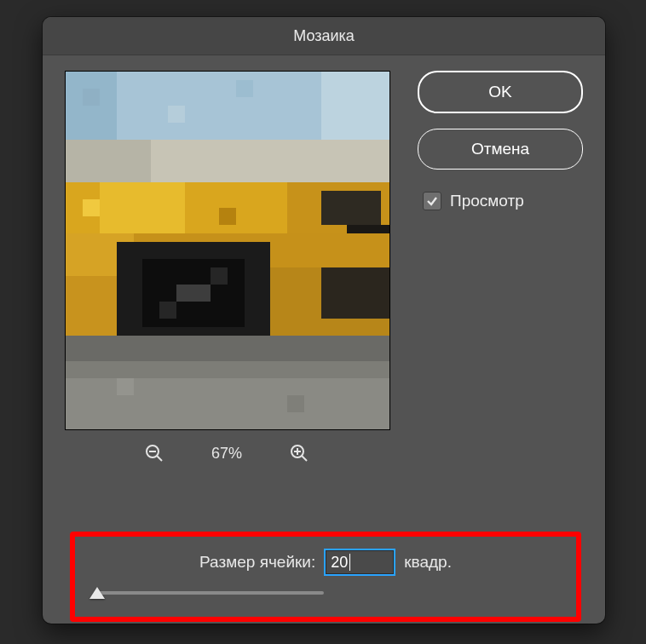  Describe the element at coordinates (500, 149) in the screenshot. I see `cancel-button: Отмена` at that location.